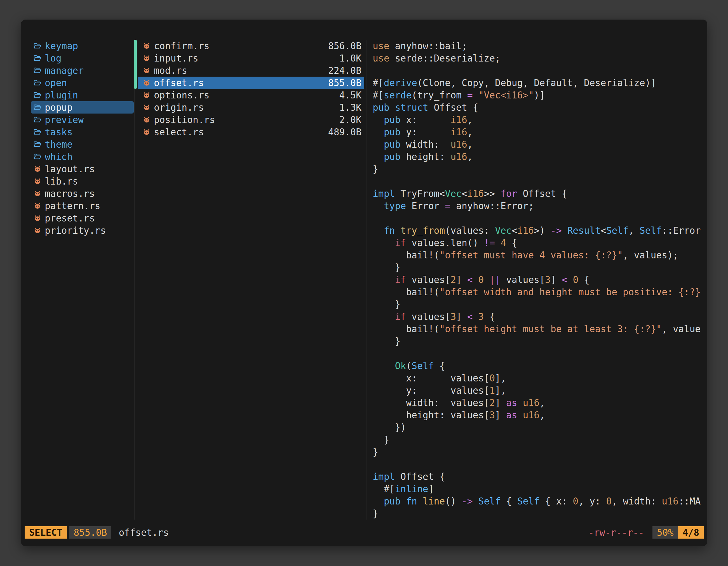 The height and width of the screenshot is (566, 728). Describe the element at coordinates (64, 71) in the screenshot. I see `sidebar-item-label: manager` at that location.